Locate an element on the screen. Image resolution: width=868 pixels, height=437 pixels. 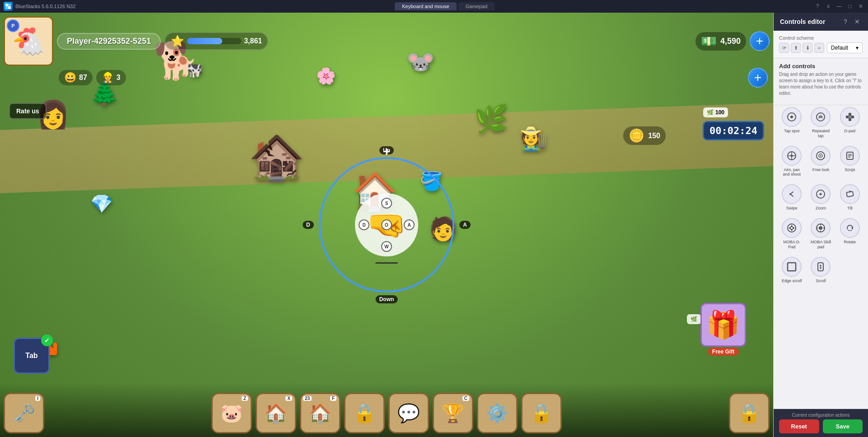
scroll-icon is located at coordinates (821, 267).